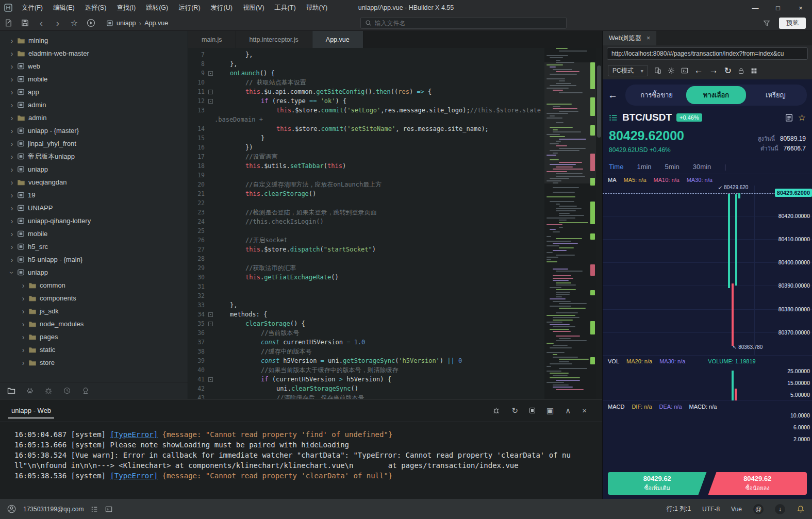 The width and height of the screenshot is (812, 519). Describe the element at coordinates (801, 509) in the screenshot. I see `notification-bell-icon` at that location.